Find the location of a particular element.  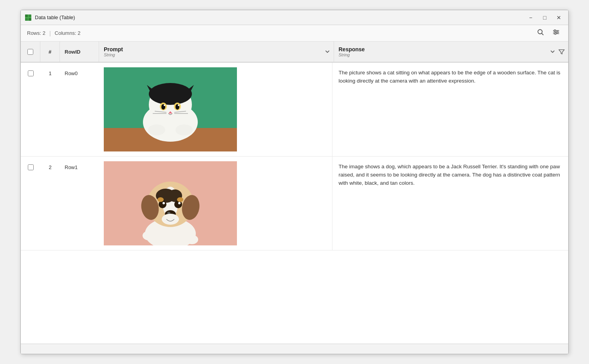

columns-info: Columns: 2 is located at coordinates (68, 33).